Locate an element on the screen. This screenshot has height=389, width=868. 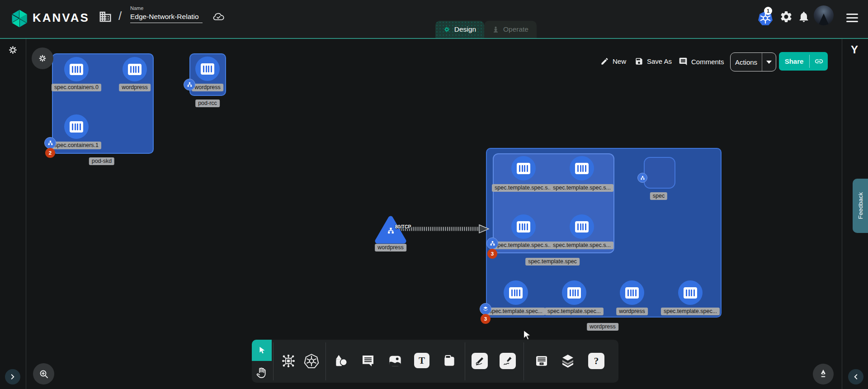
group-label: pod-rcc is located at coordinates (208, 103).